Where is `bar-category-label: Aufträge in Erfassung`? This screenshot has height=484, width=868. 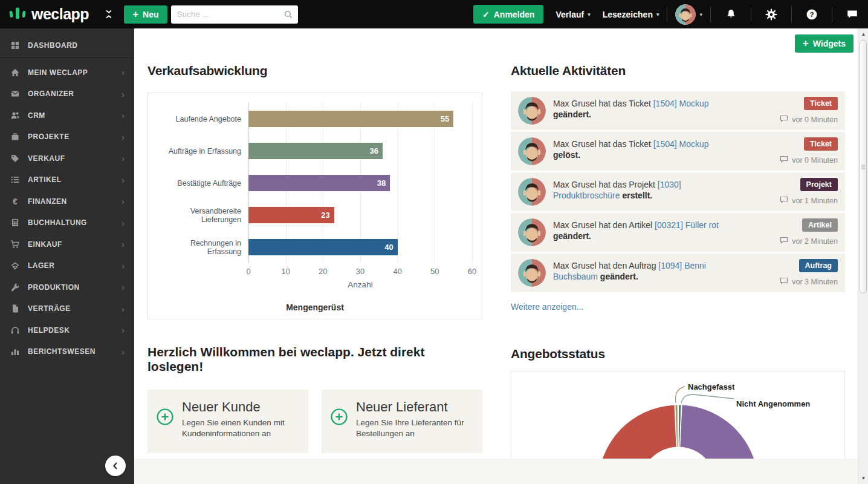
bar-category-label: Aufträge in Erfassung is located at coordinates (203, 151).